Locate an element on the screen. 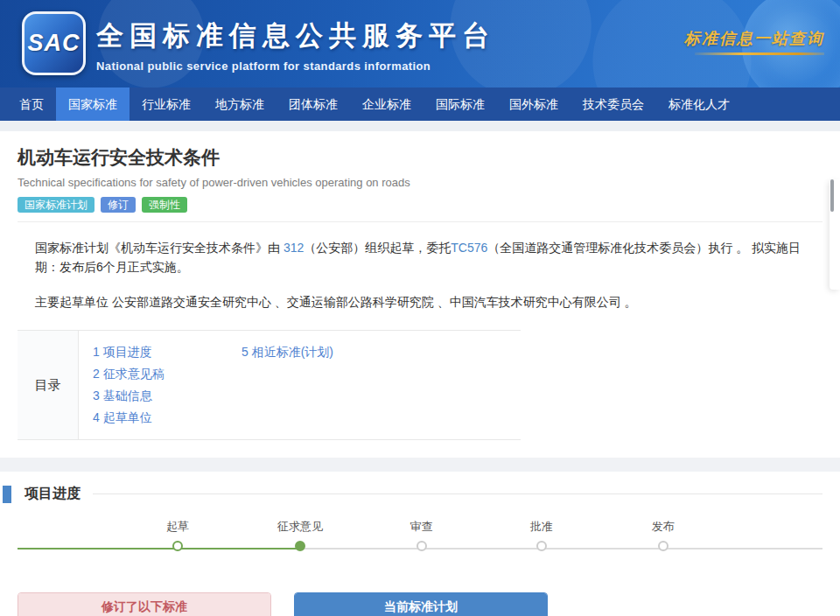 The height and width of the screenshot is (616, 840). summary-paragraph: 国家标准计划《机动车运行安全技术条件》由 312（公安部）组织起草，委托TC57… is located at coordinates (420, 257).